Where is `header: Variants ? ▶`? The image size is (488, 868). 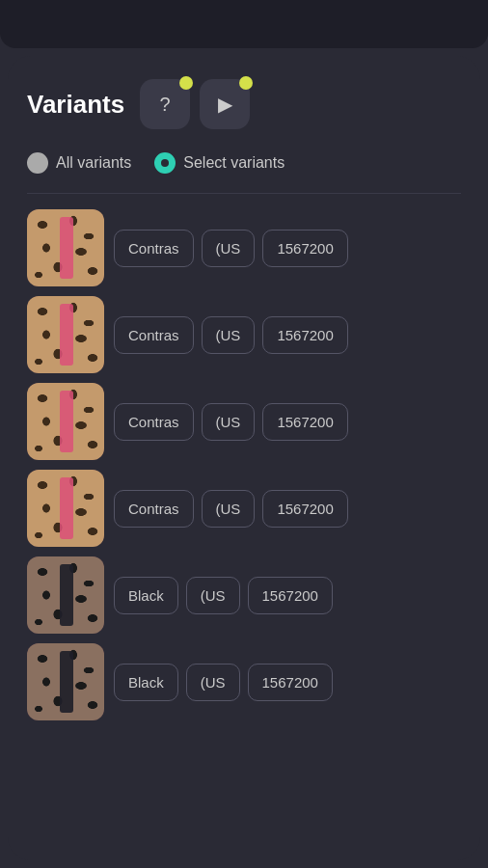
header: Variants ? ▶ is located at coordinates (244, 104).